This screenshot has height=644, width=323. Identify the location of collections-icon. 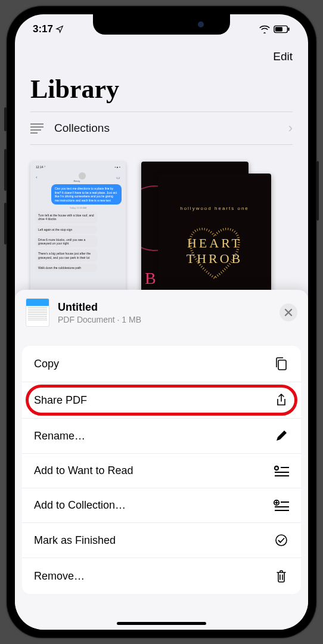
(37, 129).